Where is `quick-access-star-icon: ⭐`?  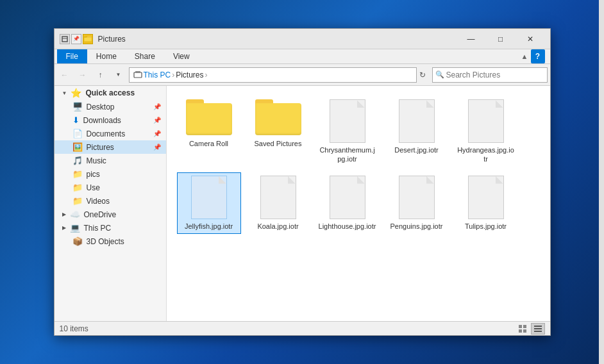
quick-access-star-icon: ⭐ is located at coordinates (76, 93).